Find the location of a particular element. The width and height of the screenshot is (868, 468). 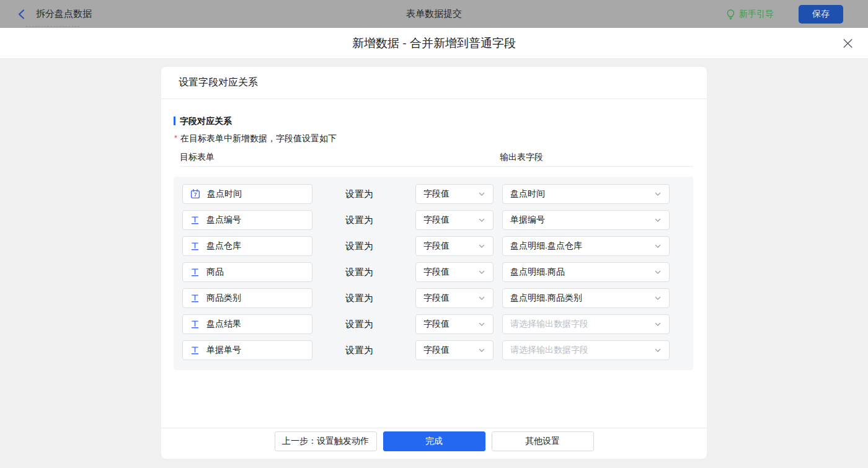

target-field-box: 盘点结果 is located at coordinates (247, 324).